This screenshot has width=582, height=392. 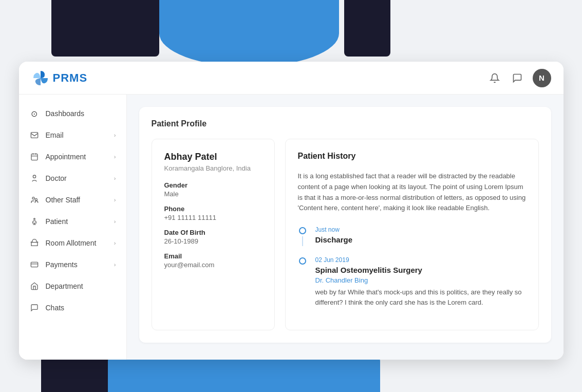 What do you see at coordinates (345, 124) in the screenshot?
I see `page-title: Patient Profile` at bounding box center [345, 124].